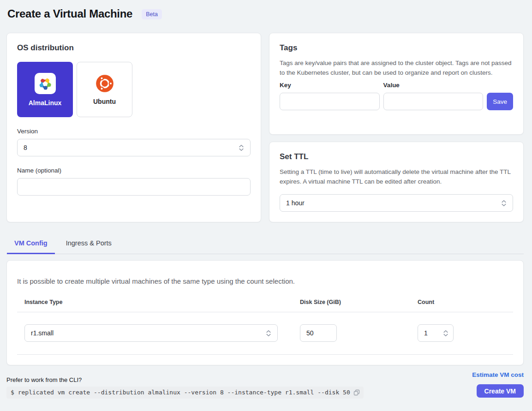 This screenshot has height=411, width=532. What do you see at coordinates (185, 393) in the screenshot?
I see `cli-code-block: $ replicated vm create --distribution al…` at bounding box center [185, 393].